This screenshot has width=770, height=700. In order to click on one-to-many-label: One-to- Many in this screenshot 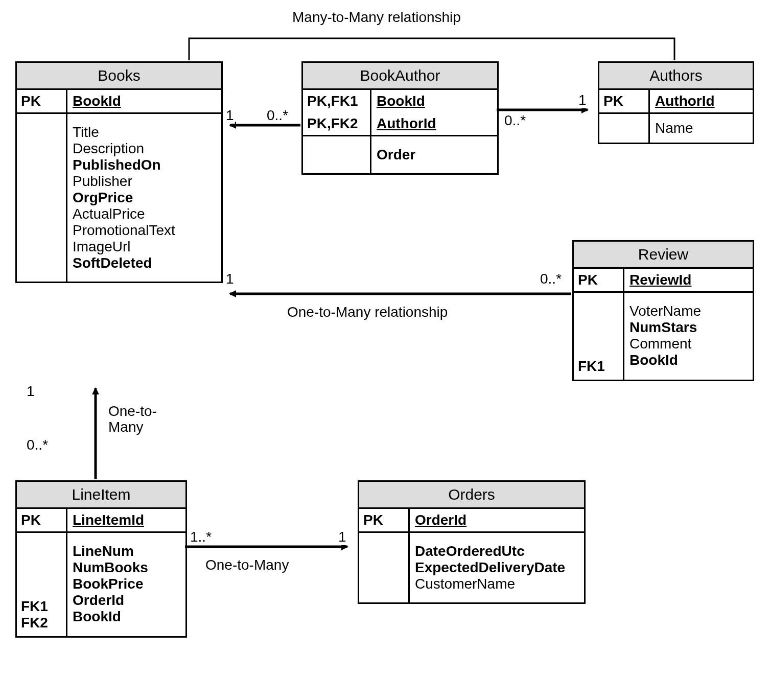, I will do `click(133, 419)`.